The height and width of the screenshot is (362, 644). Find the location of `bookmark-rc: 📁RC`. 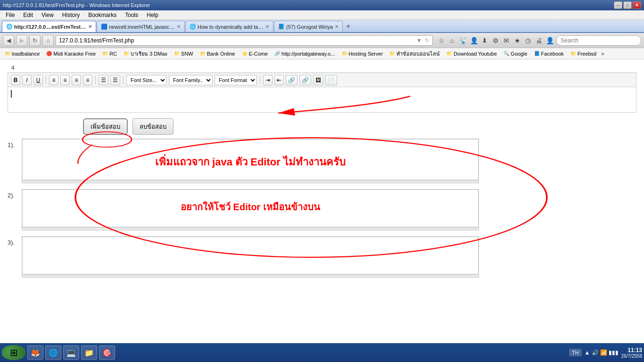

bookmark-rc: 📁RC is located at coordinates (109, 54).